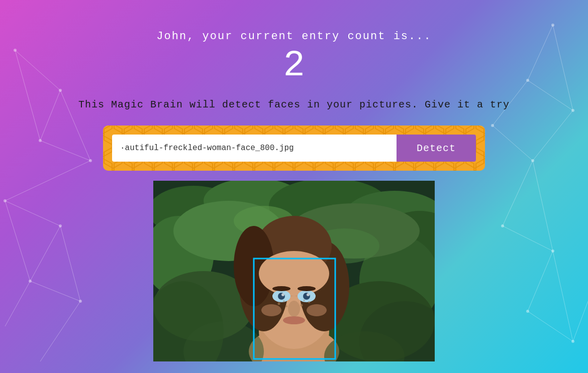 The height and width of the screenshot is (373, 588). Describe the element at coordinates (436, 148) in the screenshot. I see `detect-button: Detect` at that location.